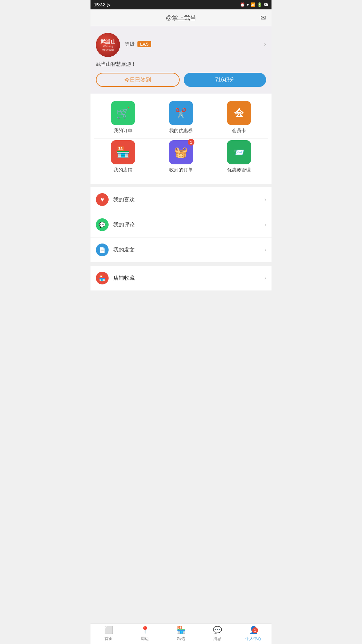  Describe the element at coordinates (109, 5) in the screenshot. I see `play-icon: ▷` at that location.